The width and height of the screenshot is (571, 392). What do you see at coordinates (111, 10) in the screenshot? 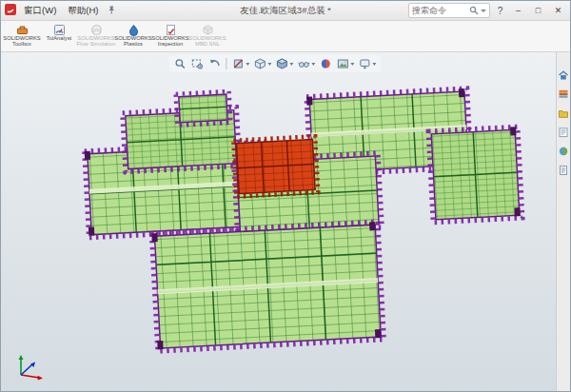
I see `menu-pin-icon` at bounding box center [111, 10].